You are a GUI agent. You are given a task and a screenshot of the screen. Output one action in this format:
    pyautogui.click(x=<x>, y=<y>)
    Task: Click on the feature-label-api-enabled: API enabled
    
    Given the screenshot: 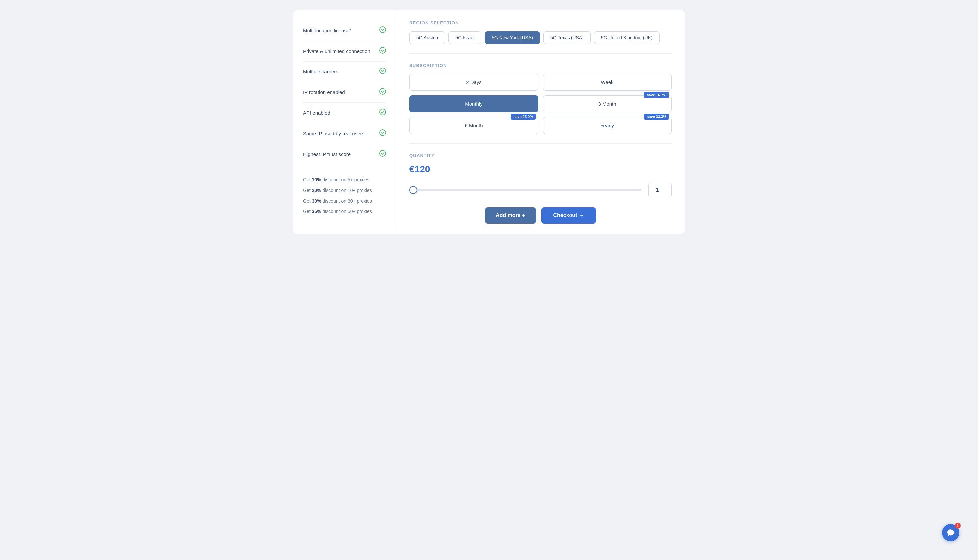 What is the action you would take?
    pyautogui.click(x=317, y=113)
    